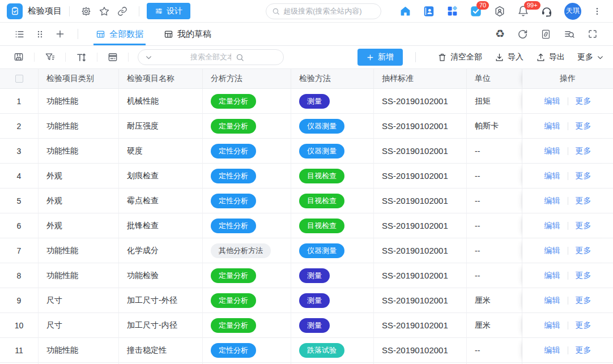 The image size is (613, 364). What do you see at coordinates (241, 251) in the screenshot?
I see `analysis-tag: 其他分析方法` at bounding box center [241, 251].